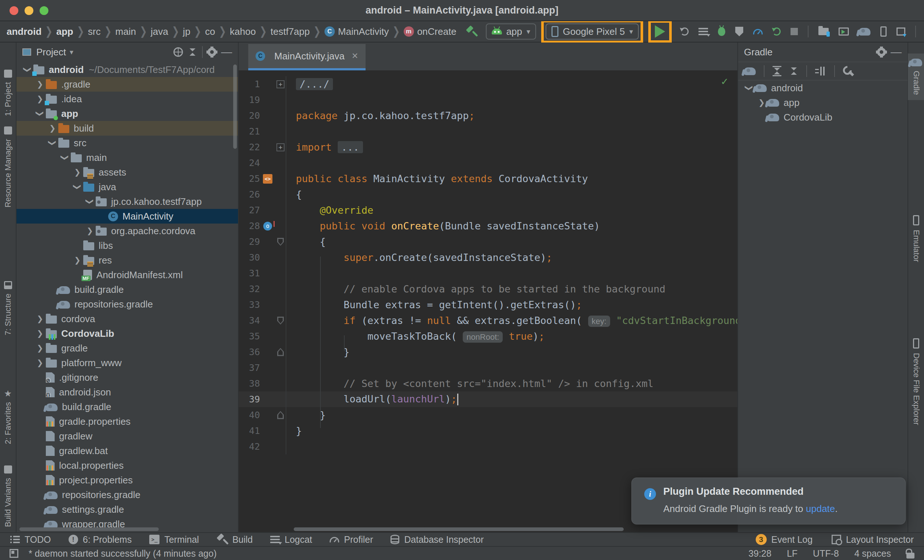  I want to click on tree-item-android-json: {}android.json, so click(128, 392).